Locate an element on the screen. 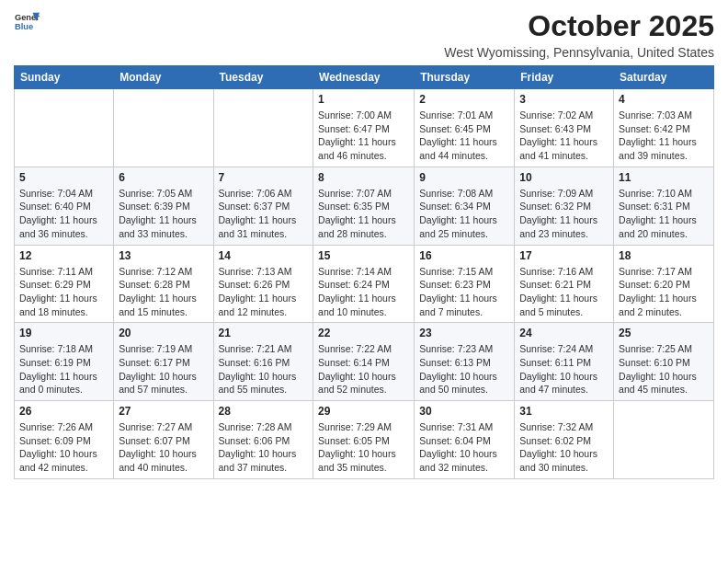 The width and height of the screenshot is (728, 563). column-header-saturday: Saturday is located at coordinates (664, 77).